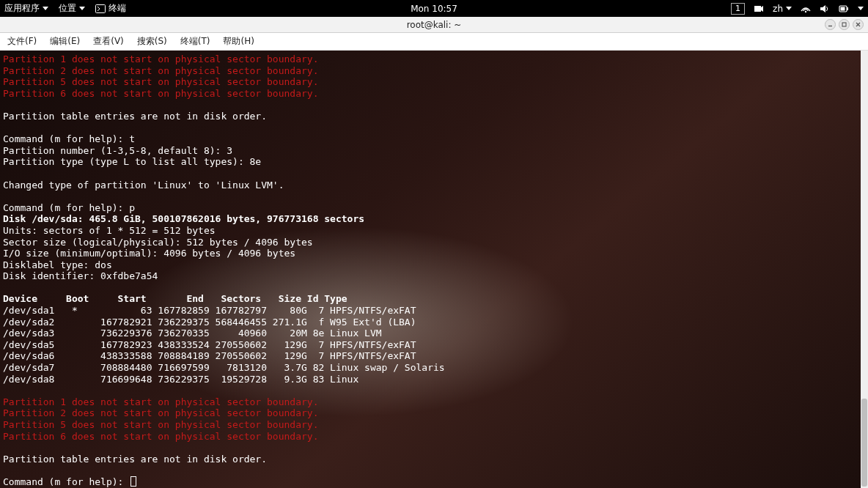  I want to click on scrollbar-thumb, so click(864, 443).